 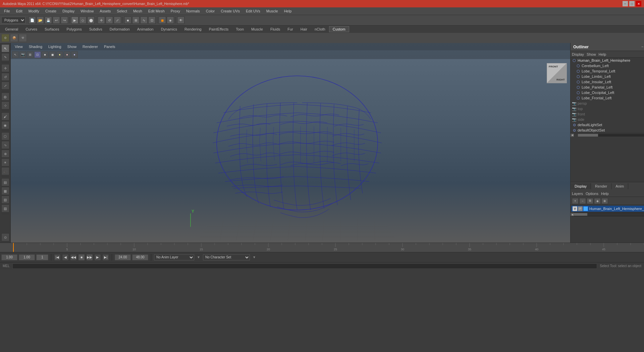 What do you see at coordinates (91, 20) in the screenshot?
I see `paint-select-btn: ⬤` at bounding box center [91, 20].